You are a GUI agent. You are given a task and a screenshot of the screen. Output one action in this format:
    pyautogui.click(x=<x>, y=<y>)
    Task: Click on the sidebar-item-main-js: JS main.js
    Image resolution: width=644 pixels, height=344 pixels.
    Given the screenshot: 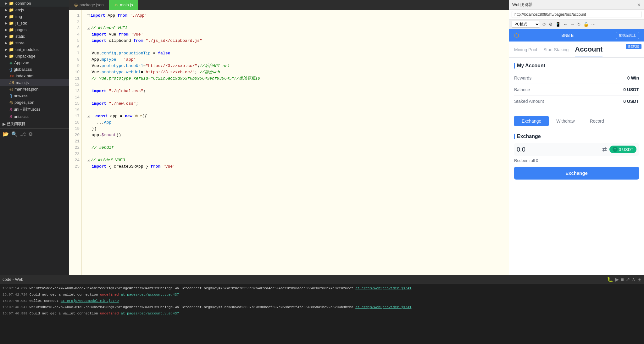 What is the action you would take?
    pyautogui.click(x=35, y=82)
    